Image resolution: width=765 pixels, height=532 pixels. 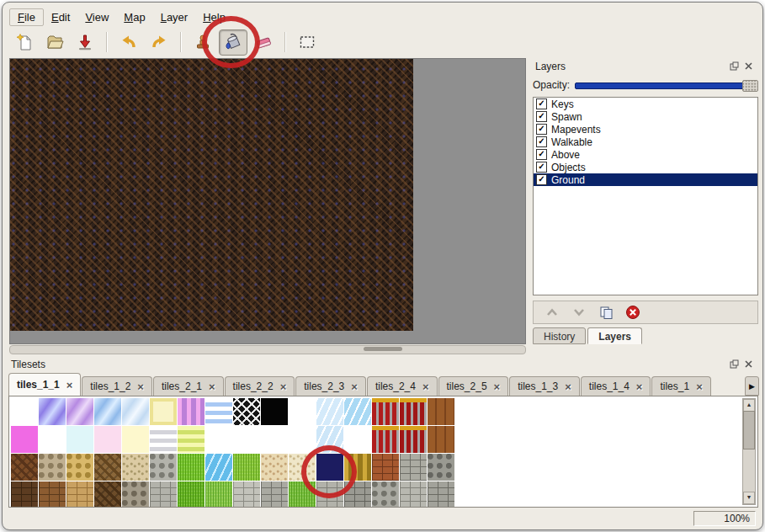 What do you see at coordinates (749, 430) in the screenshot?
I see `vertical-scrollbar-thumb` at bounding box center [749, 430].